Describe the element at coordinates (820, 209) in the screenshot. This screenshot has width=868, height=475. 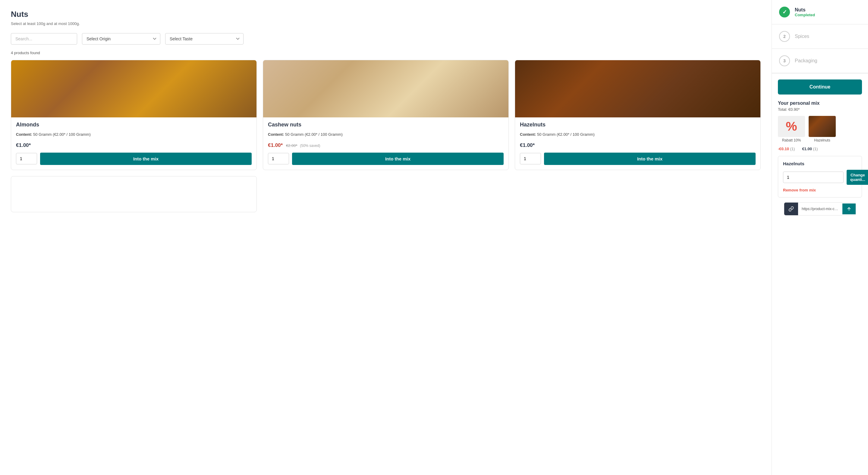
I see `share-bar: https://product-mix-configurator.c` at that location.